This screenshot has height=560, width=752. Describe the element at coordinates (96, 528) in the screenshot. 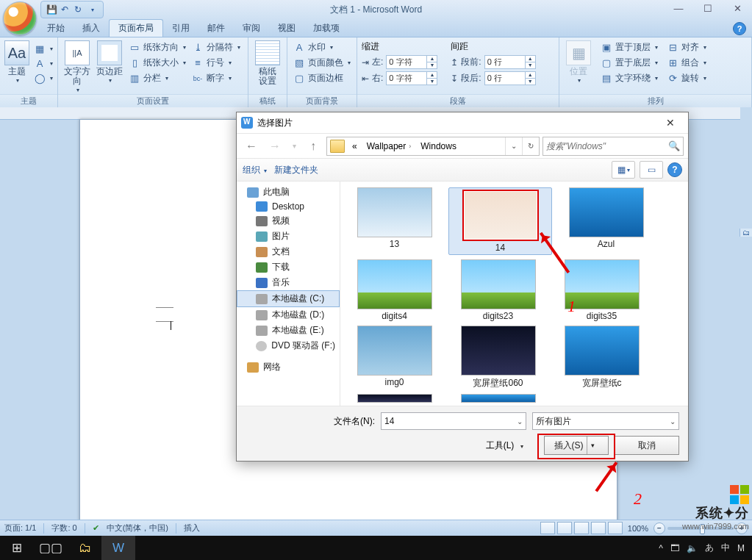

I see `status-proof-icon: ✔` at that location.